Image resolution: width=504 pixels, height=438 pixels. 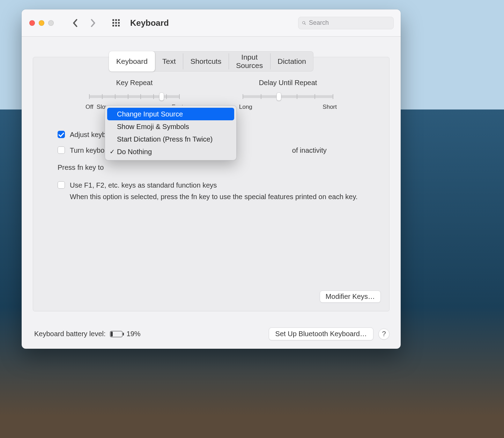 I want to click on delay-group: Delay Until Repeat Long Short, so click(x=288, y=95).